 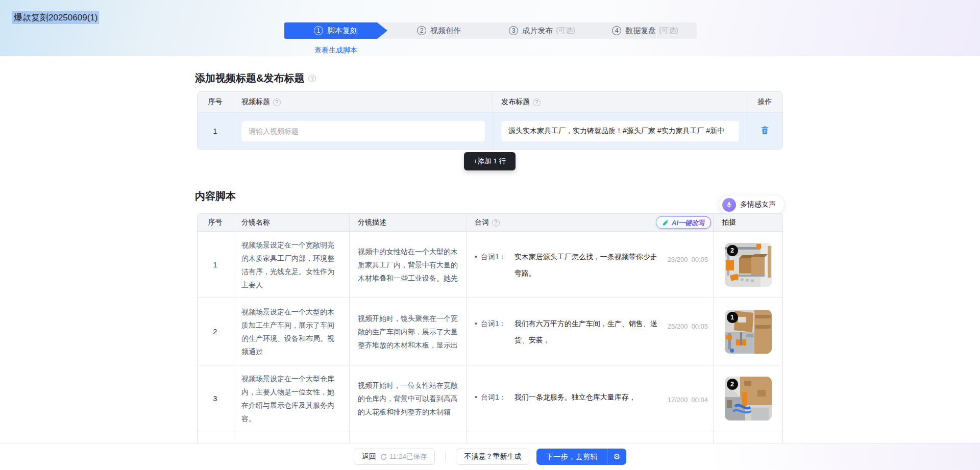 What do you see at coordinates (589, 265) in the screenshot?
I see `dialogue-text: 实木家居源头工厂怎么找，一条视频带你少走弯路。` at bounding box center [589, 265].